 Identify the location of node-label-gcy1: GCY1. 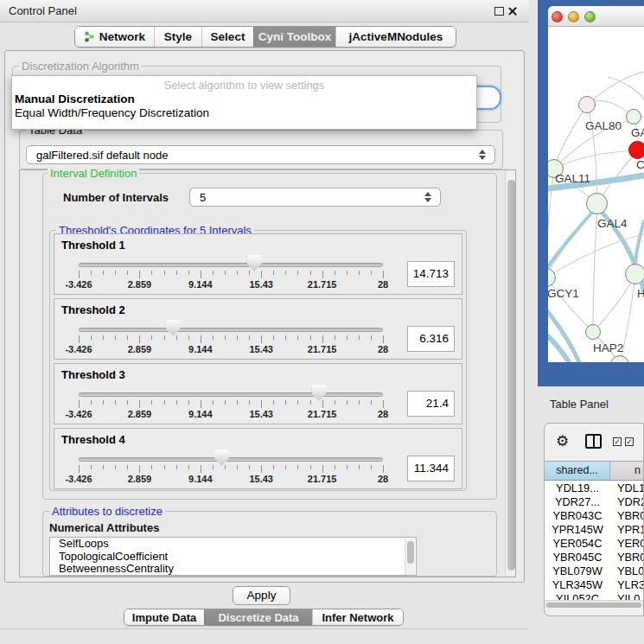
(564, 294).